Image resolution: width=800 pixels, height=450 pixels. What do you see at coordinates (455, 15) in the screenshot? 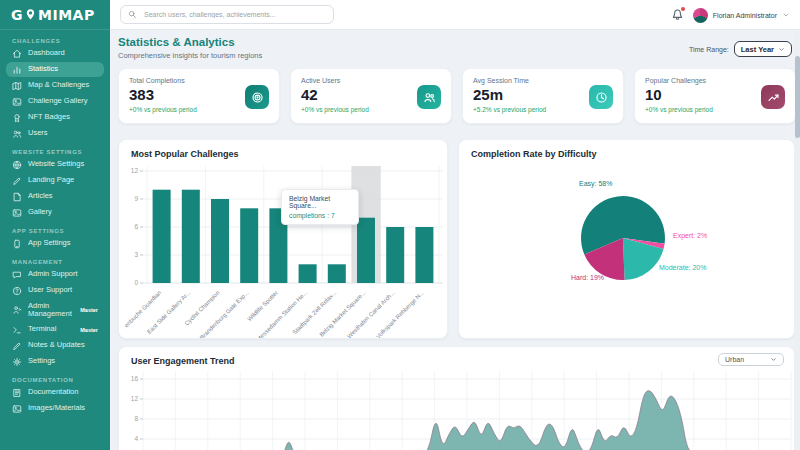
I see `topbar: Florian Administrator` at bounding box center [455, 15].